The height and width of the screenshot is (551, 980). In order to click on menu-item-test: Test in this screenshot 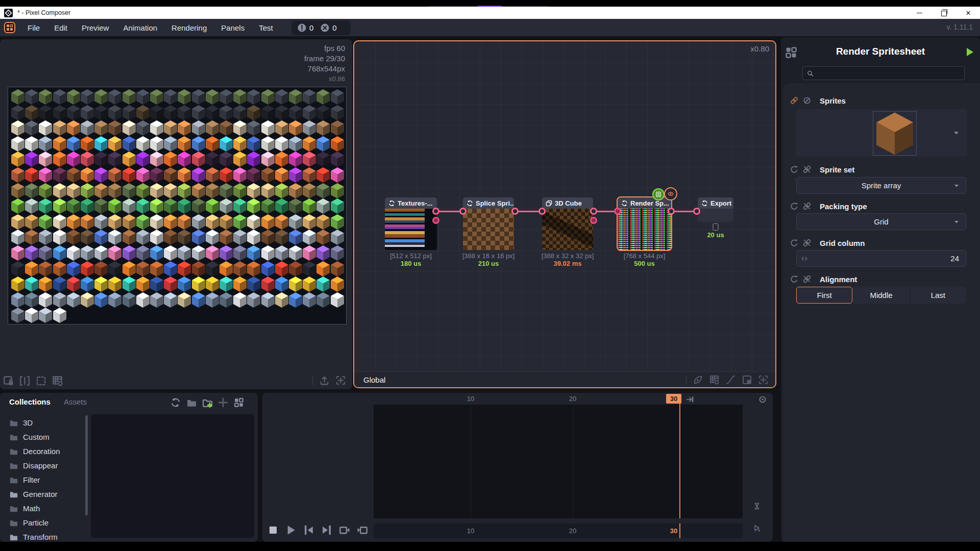, I will do `click(266, 28)`.